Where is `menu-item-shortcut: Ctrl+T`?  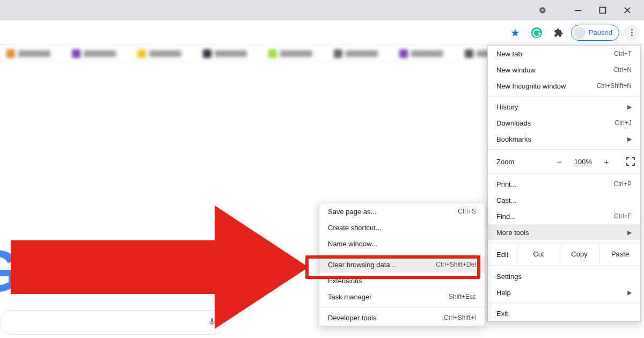 menu-item-shortcut: Ctrl+T is located at coordinates (623, 54).